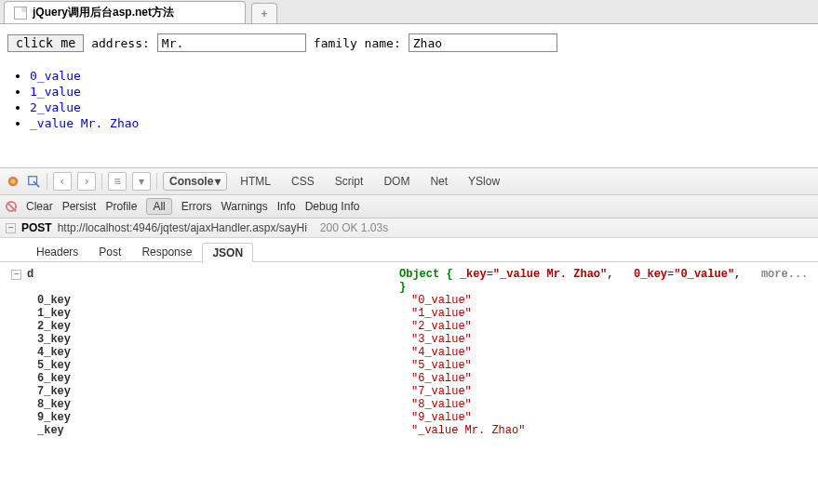 The height and width of the screenshot is (504, 818). I want to click on back-button: ‹, so click(62, 181).